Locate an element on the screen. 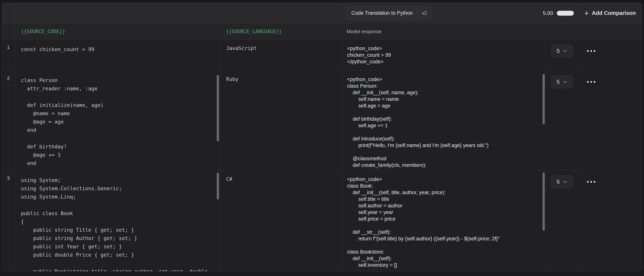  toolbar-row: Code Translation to Python v2 5.00 + Add… is located at coordinates (322, 13).